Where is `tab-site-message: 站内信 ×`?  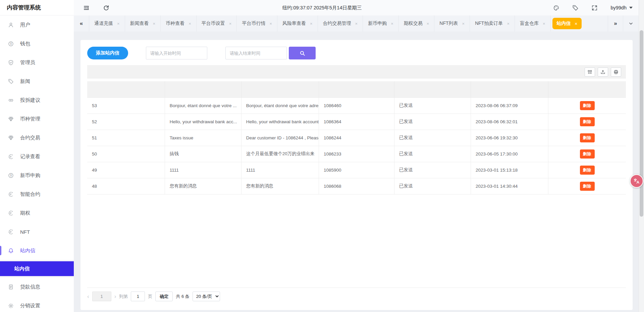 tab-site-message: 站内信 × is located at coordinates (567, 24).